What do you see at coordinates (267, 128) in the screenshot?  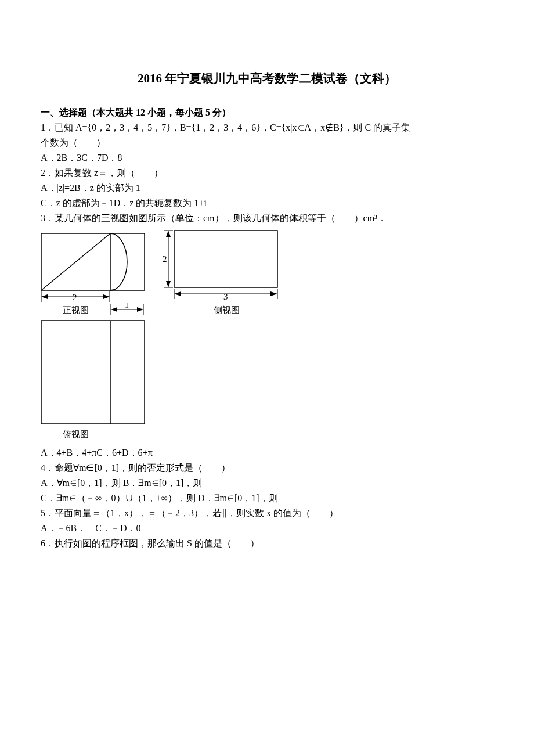 I see `q1-line1: 1．已知 A={0，2，3，4，5，7}，B={1，2，3，4，6}，C={x|…` at bounding box center [267, 128].